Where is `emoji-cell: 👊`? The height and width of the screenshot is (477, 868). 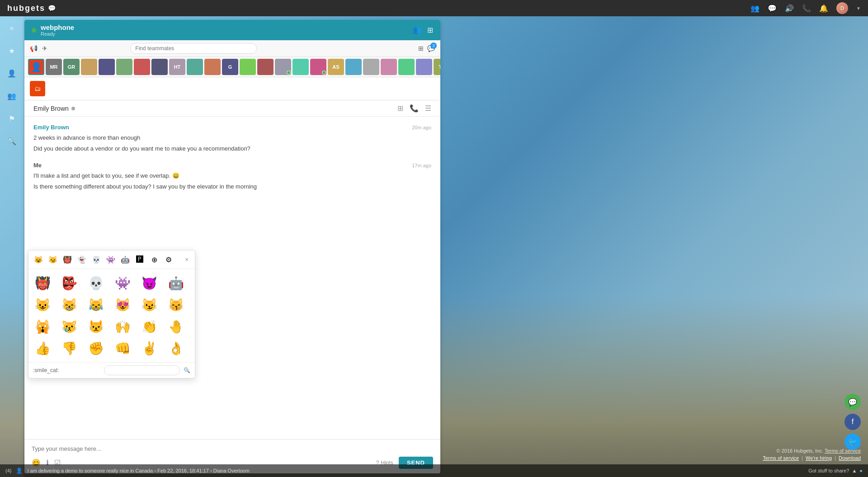 emoji-cell: 👊 is located at coordinates (123, 348).